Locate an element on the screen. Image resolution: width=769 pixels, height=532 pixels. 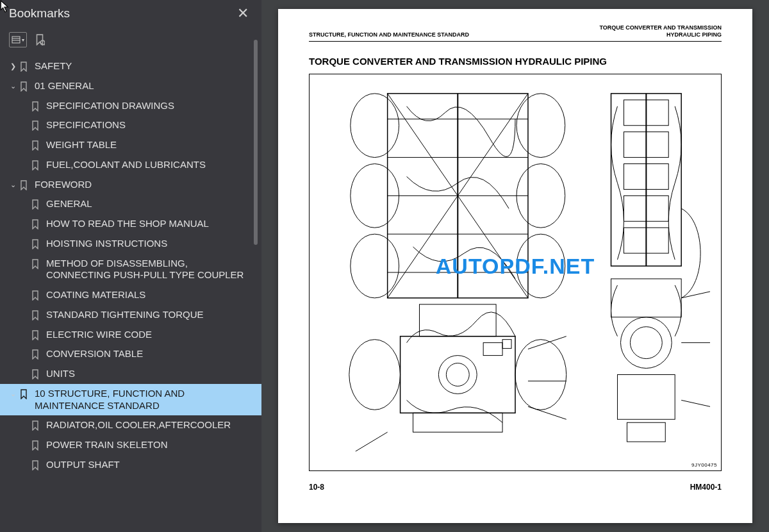
scrollbar-thumb is located at coordinates (256, 142).